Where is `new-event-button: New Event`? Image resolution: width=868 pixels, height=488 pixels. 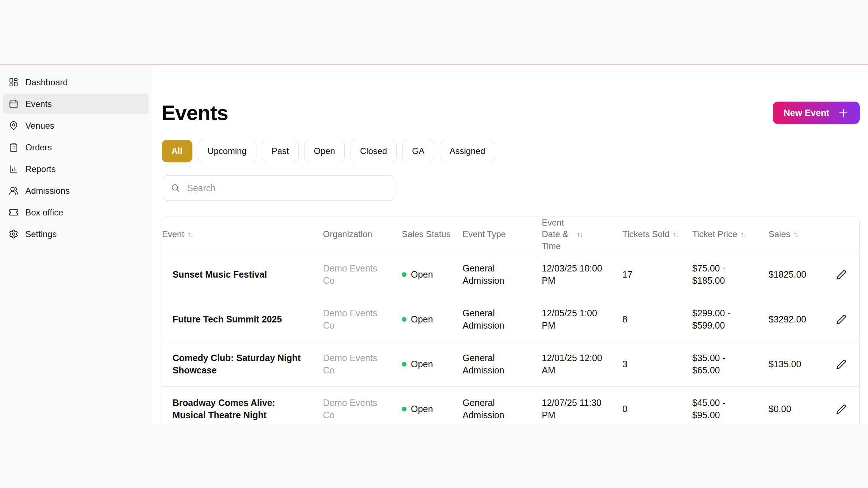
new-event-button: New Event is located at coordinates (816, 113).